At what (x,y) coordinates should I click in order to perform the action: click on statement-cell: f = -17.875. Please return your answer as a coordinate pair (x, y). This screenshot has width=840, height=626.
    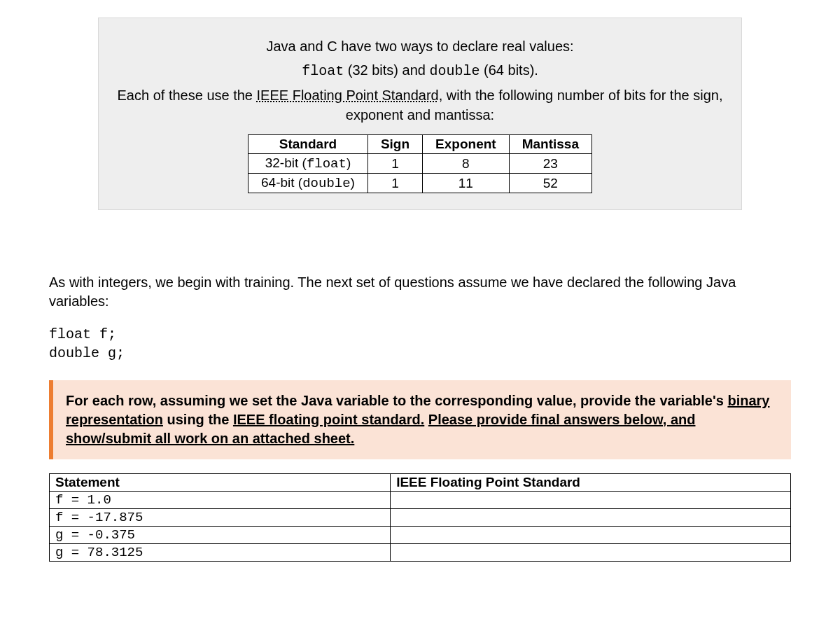
    Looking at the image, I should click on (220, 518).